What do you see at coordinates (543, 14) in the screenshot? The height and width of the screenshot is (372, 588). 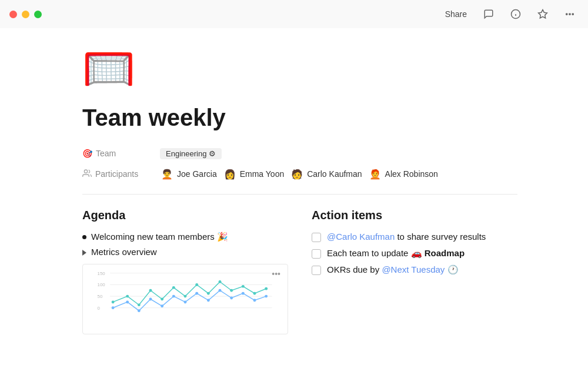 I see `star-icon` at bounding box center [543, 14].